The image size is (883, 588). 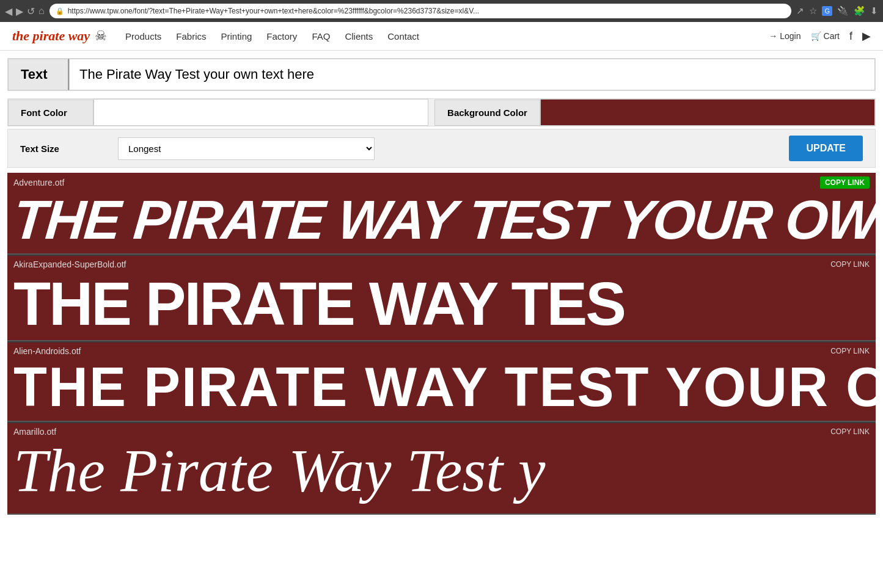 I want to click on text-input-section: Text, so click(x=441, y=74).